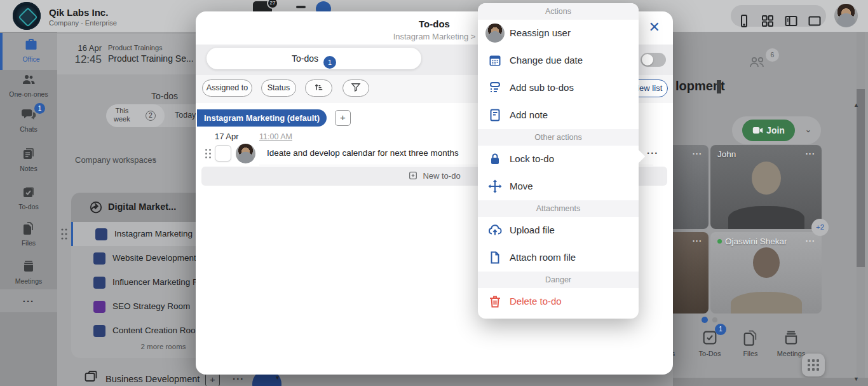 The height and width of the screenshot is (386, 868). What do you see at coordinates (750, 354) in the screenshot?
I see `toolbar-label: Files` at bounding box center [750, 354].